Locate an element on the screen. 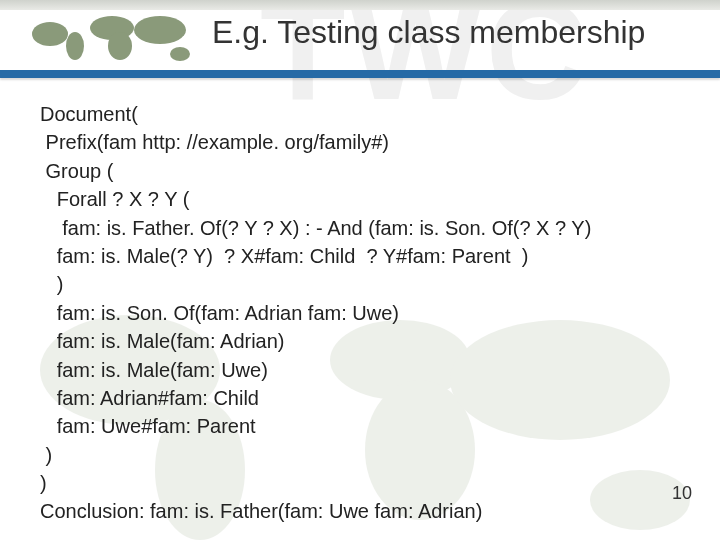 The width and height of the screenshot is (720, 540). code-line: Conclusion: fam: is. Father(fam: Uwe fam… is located at coordinates (360, 511).